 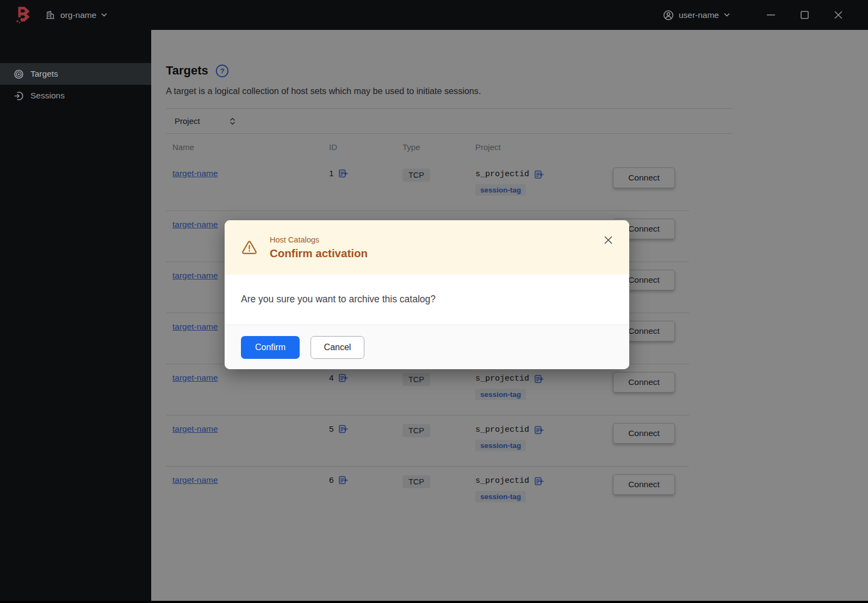 I want to click on user-icon, so click(x=668, y=15).